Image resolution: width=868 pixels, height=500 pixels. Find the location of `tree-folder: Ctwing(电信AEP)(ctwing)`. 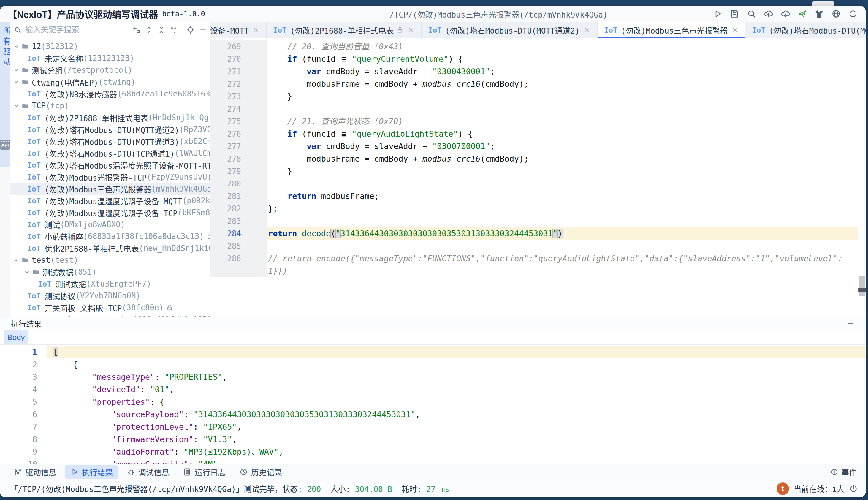

tree-folder: Ctwing(电信AEP)(ctwing) is located at coordinates (110, 82).